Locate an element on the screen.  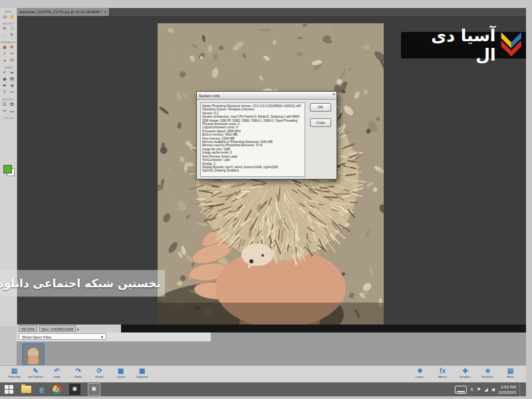
tray-expand-icon: ᐱ is located at coordinates (472, 390).